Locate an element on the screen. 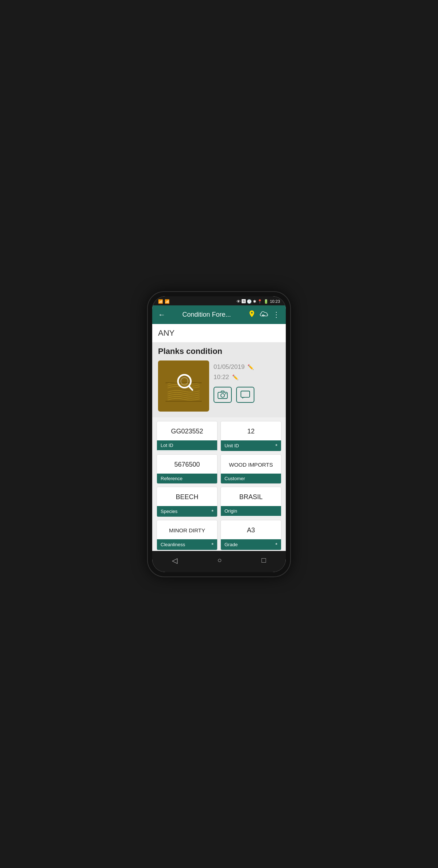  row-species-origin: BEECH Species * BRASIL Origin is located at coordinates (219, 502).